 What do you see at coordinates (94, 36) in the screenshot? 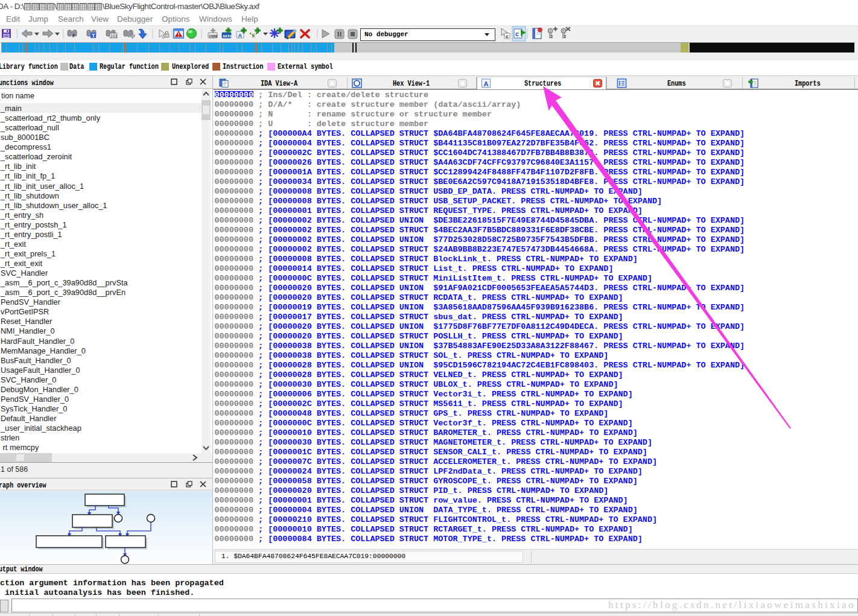
I see `svg-text: T` at bounding box center [94, 36].